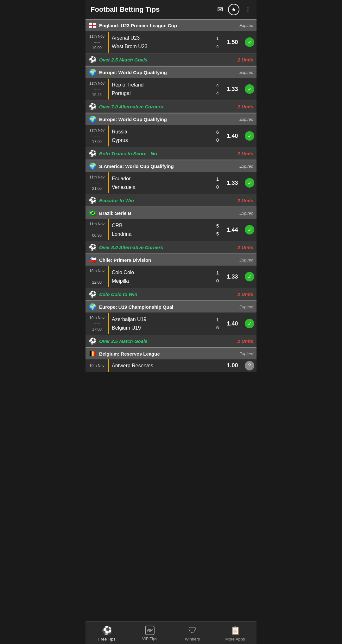  What do you see at coordinates (232, 136) in the screenshot?
I see `match-odds-3: 1.40` at bounding box center [232, 136].